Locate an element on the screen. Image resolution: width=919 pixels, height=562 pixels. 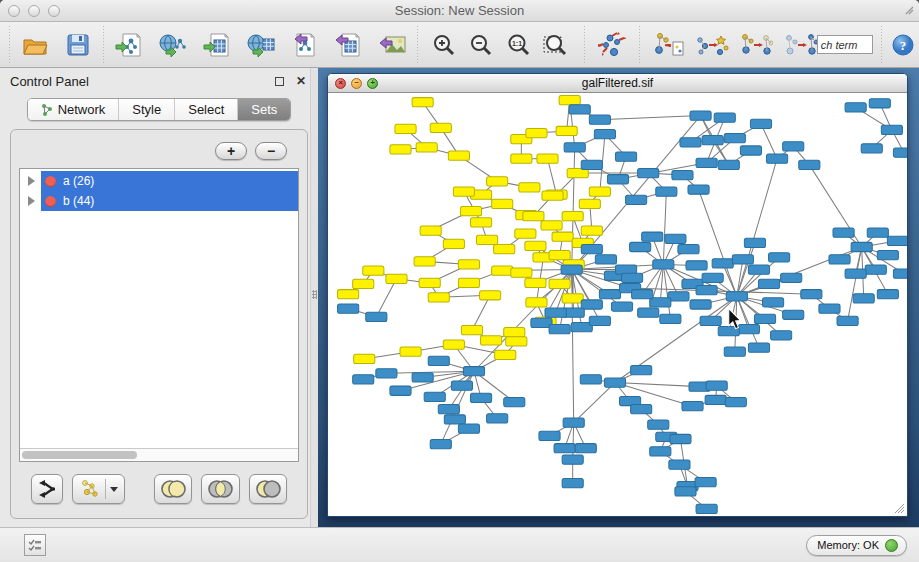
new-network-selected-nodes-button is located at coordinates (756, 45).